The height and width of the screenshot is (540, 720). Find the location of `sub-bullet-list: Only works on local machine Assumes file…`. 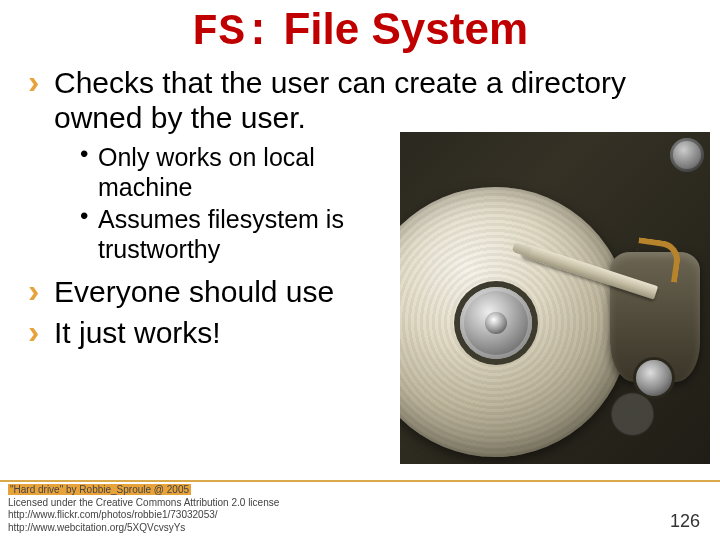

sub-bullet-list: Only works on local machine Assumes file… is located at coordinates (245, 203).